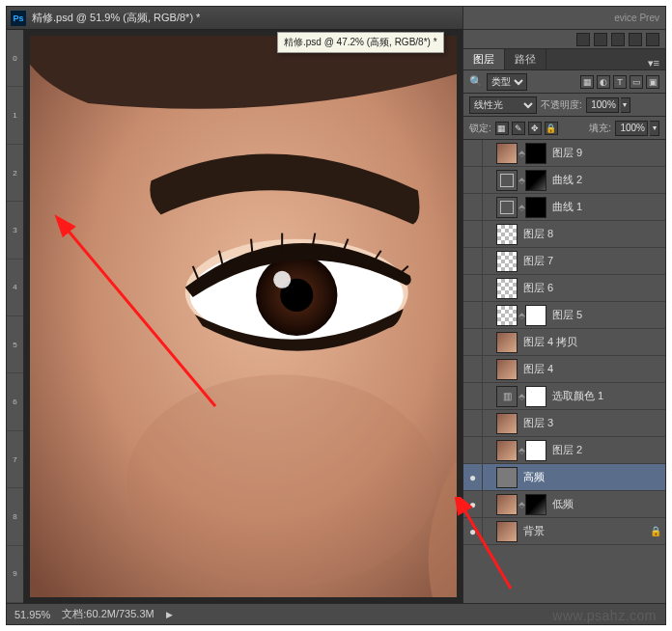 This screenshot has width=672, height=631. I want to click on layer-name: 图层 6, so click(539, 288).